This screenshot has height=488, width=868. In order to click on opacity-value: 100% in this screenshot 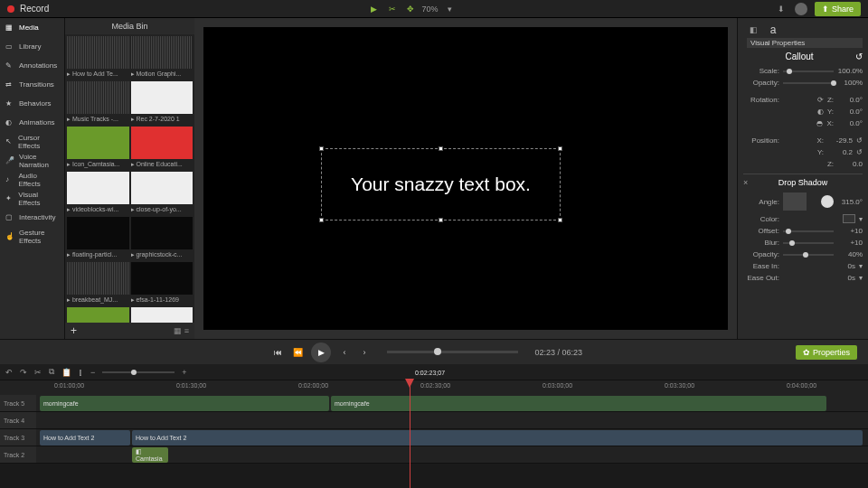, I will do `click(850, 83)`.